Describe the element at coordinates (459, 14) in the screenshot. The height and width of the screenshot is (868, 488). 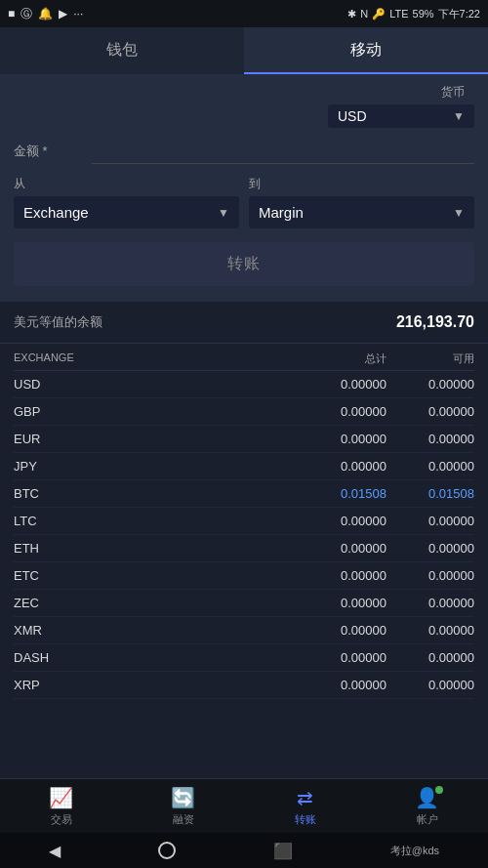
I see `time: 下午7:22` at that location.